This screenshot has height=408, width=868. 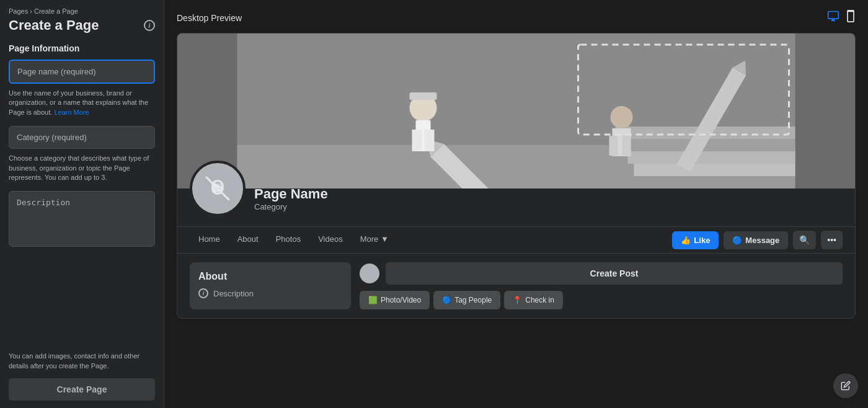 What do you see at coordinates (832, 240) in the screenshot?
I see `ellipsis-icon: •••` at bounding box center [832, 240].